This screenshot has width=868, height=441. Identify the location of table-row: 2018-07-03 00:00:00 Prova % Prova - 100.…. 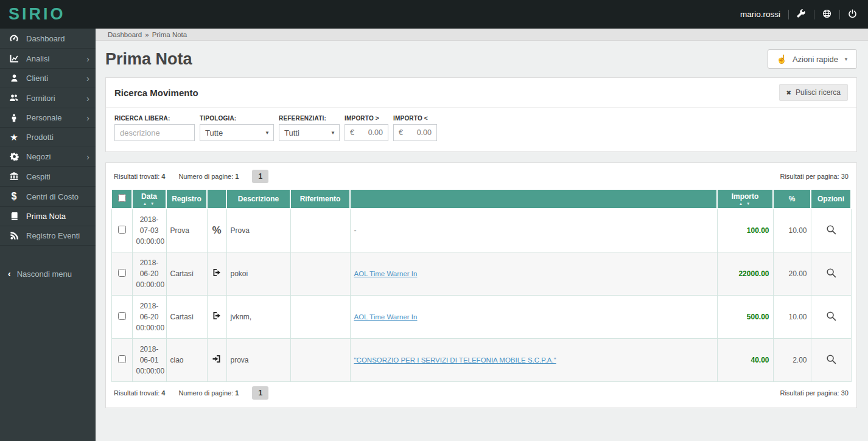
(481, 231).